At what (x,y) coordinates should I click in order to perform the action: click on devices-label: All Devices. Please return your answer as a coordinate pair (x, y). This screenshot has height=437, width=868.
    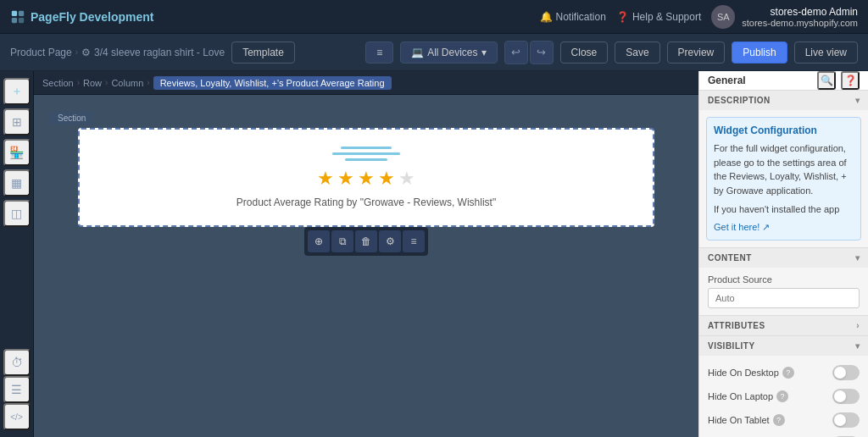
    Looking at the image, I should click on (453, 53).